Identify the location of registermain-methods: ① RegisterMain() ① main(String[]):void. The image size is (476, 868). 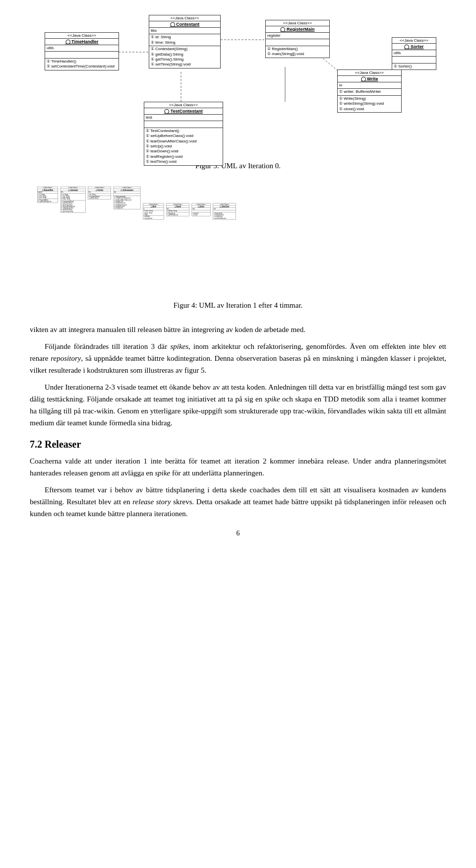
(298, 52).